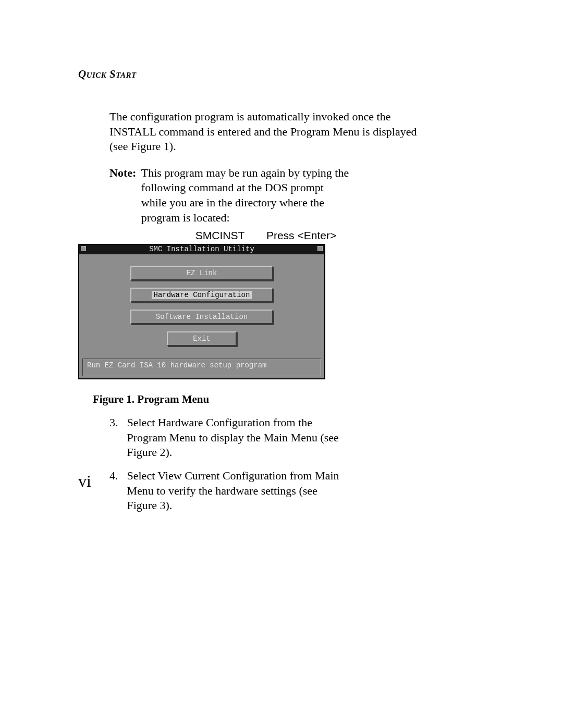  I want to click on intro-paragraph: The configuration program is automatical…, so click(263, 132).